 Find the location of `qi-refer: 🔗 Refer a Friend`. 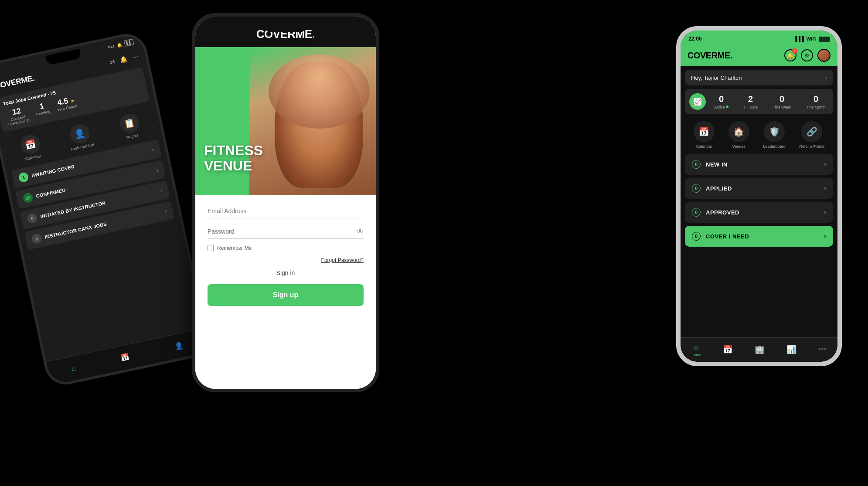

qi-refer: 🔗 Refer a Friend is located at coordinates (812, 135).